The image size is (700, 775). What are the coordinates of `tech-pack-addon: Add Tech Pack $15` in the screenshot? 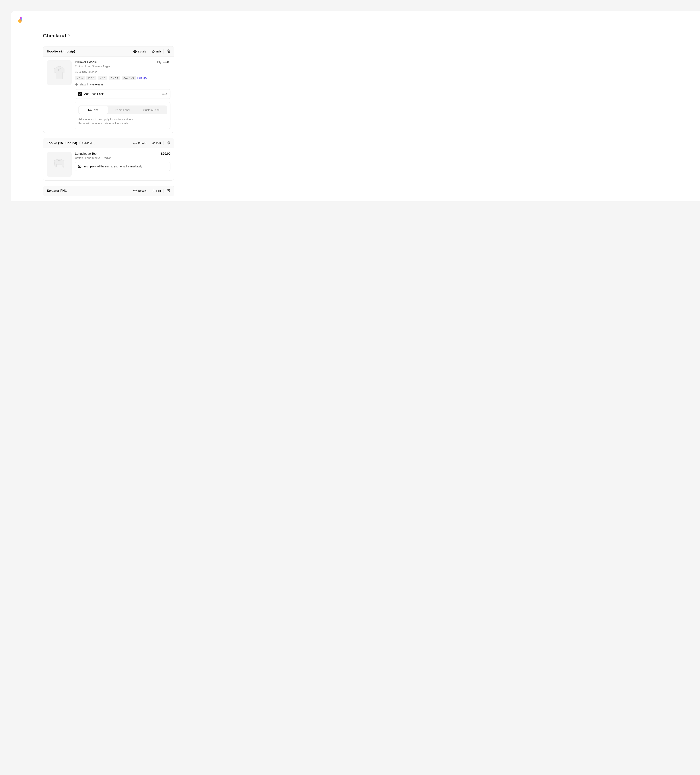 It's located at (123, 94).